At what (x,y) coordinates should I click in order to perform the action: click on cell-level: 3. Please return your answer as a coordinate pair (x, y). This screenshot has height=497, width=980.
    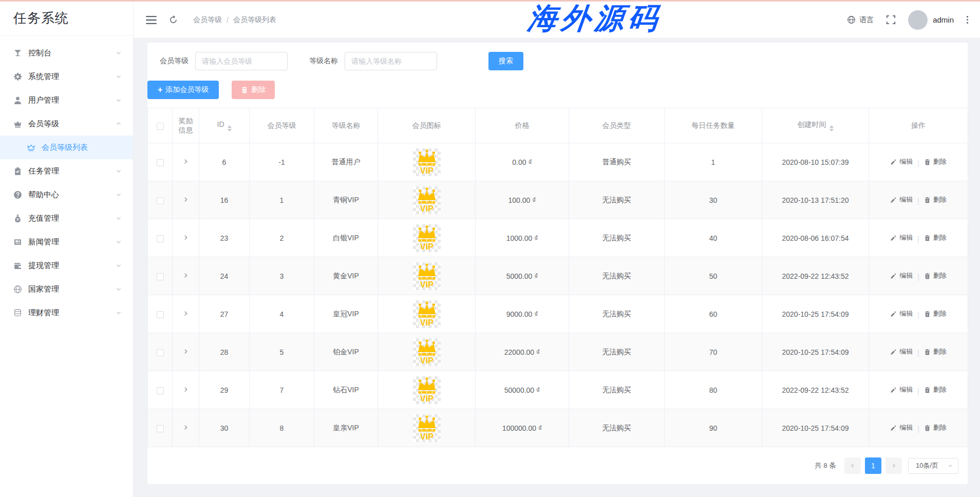
    Looking at the image, I should click on (282, 276).